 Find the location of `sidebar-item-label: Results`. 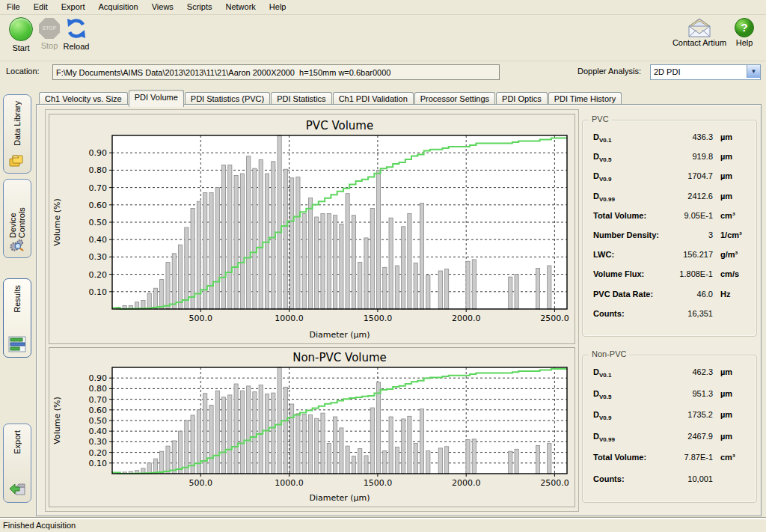

sidebar-item-label: Results is located at coordinates (17, 299).